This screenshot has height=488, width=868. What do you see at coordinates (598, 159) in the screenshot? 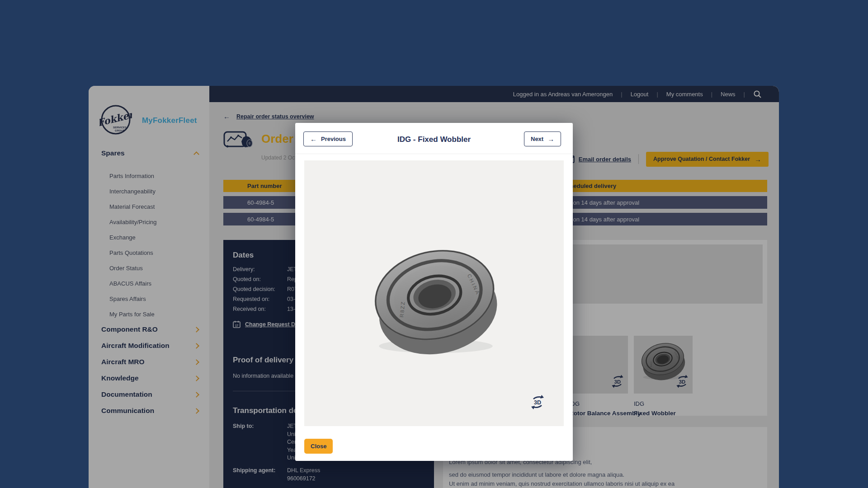
I see `email-order-details-link: Email order details` at bounding box center [598, 159].